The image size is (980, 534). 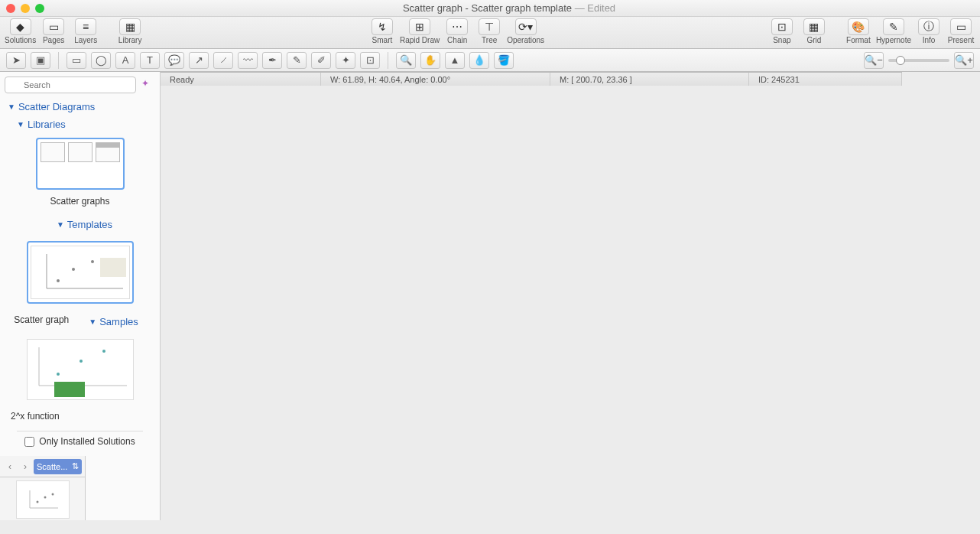 I want to click on info-button: ⓘInfo, so click(x=929, y=31).